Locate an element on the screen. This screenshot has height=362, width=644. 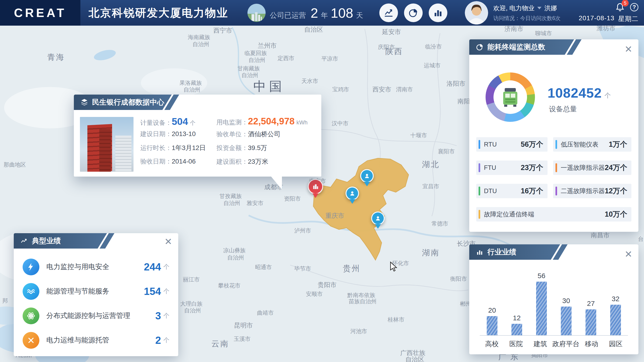
user-name: 洪娜 is located at coordinates (550, 8).